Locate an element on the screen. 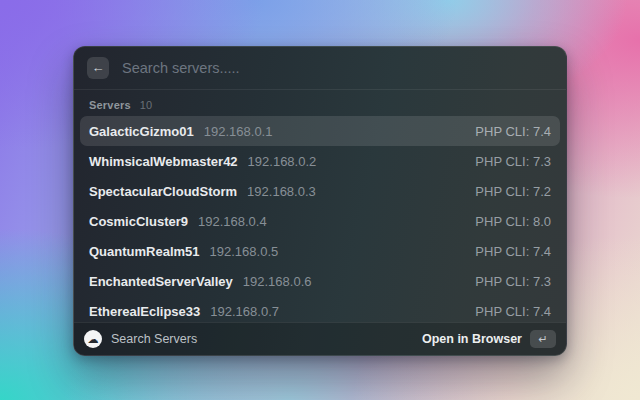  section-header: Servers 10 is located at coordinates (320, 103).